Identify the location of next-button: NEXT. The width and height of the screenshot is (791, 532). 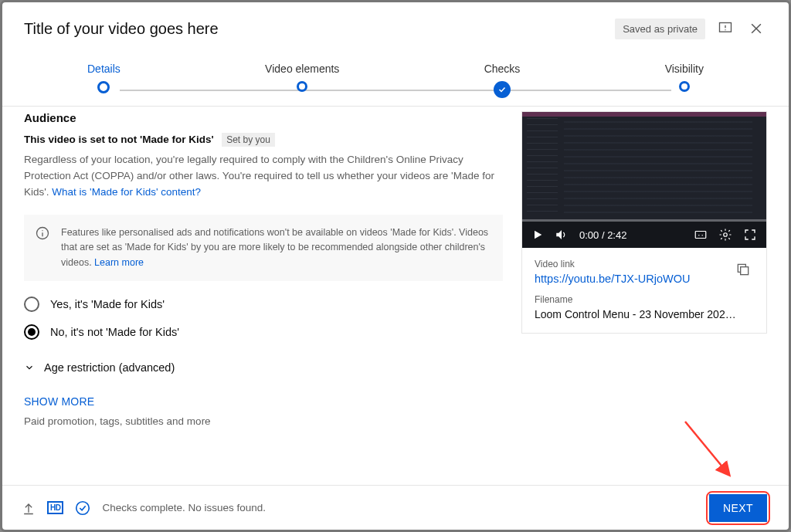
(738, 508).